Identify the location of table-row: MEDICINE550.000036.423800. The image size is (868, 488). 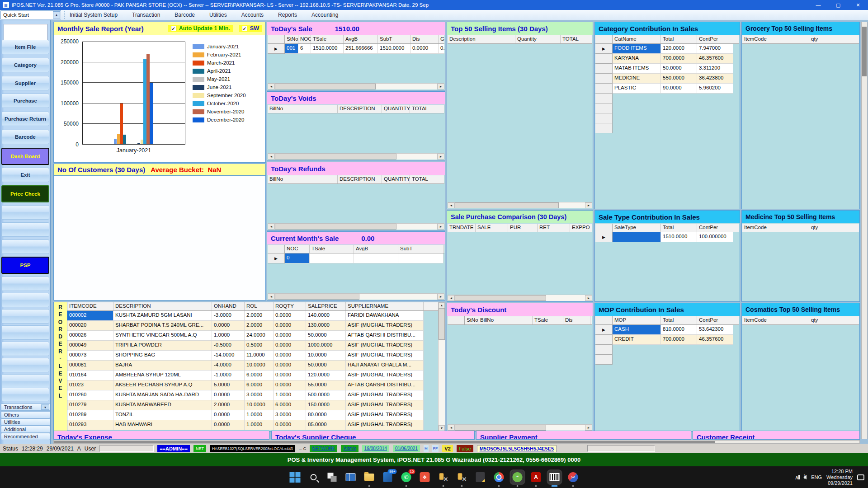
(667, 79).